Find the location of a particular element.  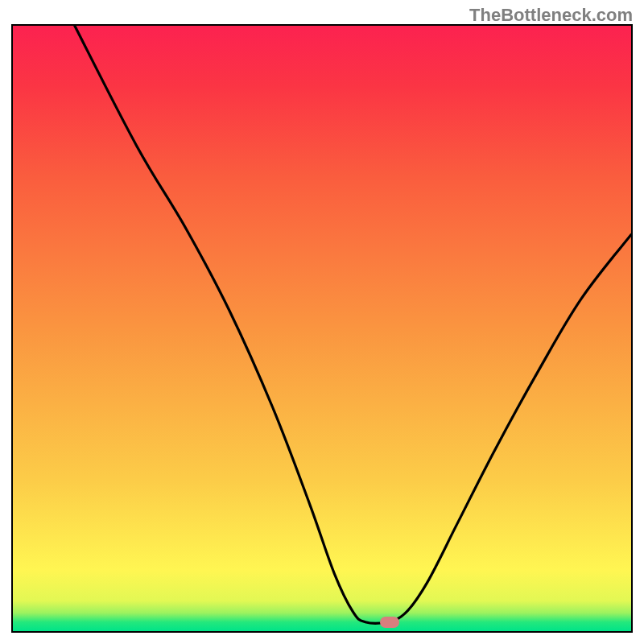

watermark-text: TheBottleneck.com is located at coordinates (551, 15).